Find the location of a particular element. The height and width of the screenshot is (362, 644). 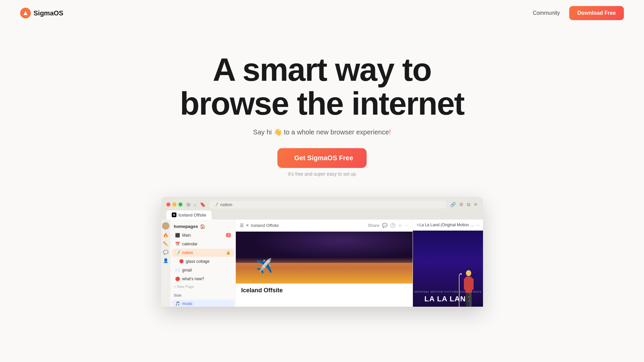

notion-page-name: Iceland Offsite is located at coordinates (265, 225).